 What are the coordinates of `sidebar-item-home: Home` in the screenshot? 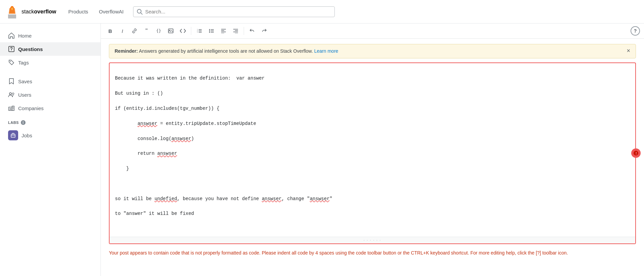 It's located at (50, 36).